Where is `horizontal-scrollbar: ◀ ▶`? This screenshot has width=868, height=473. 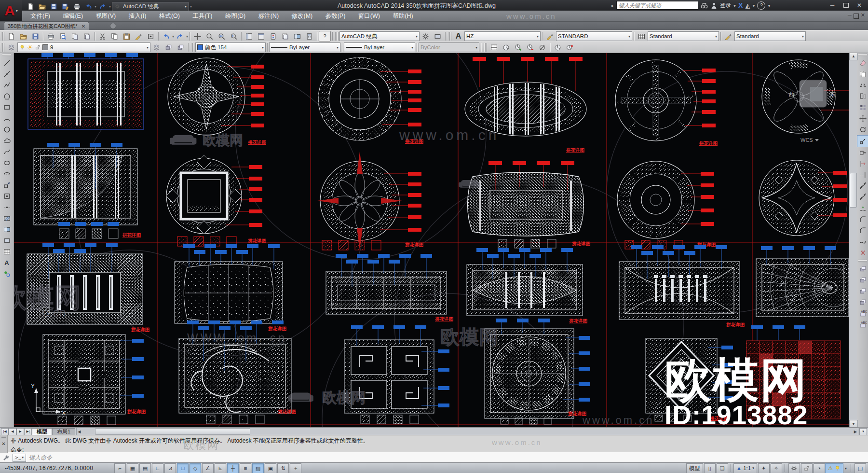 horizontal-scrollbar: ◀ ▶ is located at coordinates (467, 431).